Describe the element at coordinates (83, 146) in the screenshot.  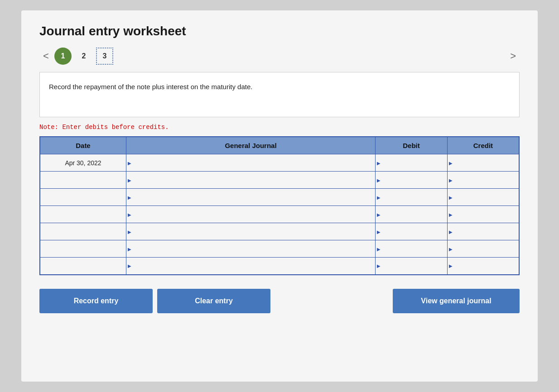
I see `header-date: Date` at that location.